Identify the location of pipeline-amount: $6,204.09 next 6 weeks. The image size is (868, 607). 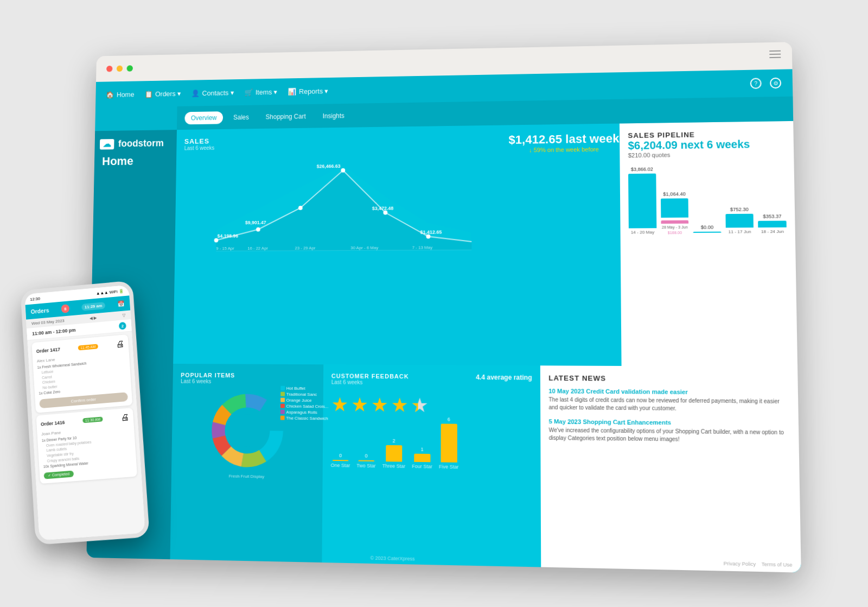
(706, 144).